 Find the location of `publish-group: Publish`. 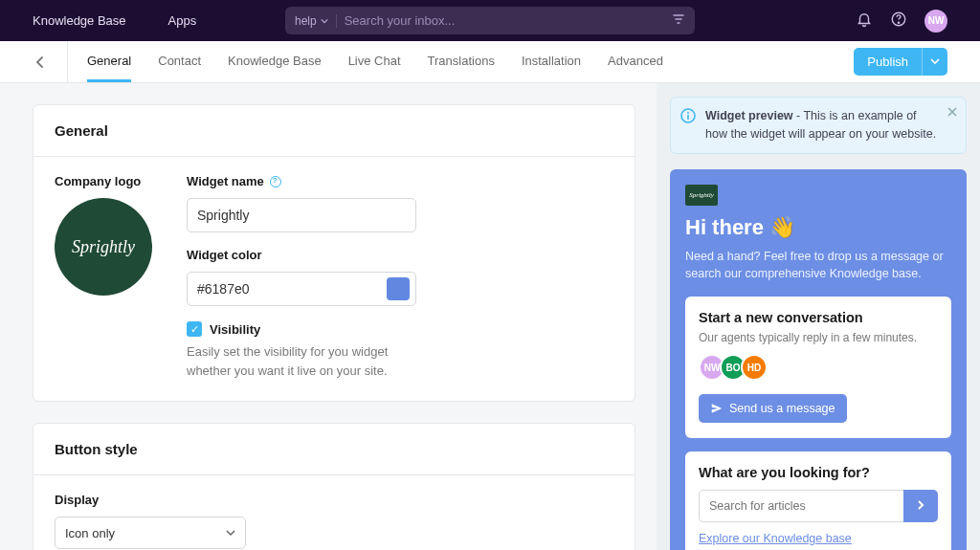

publish-group: Publish is located at coordinates (901, 61).